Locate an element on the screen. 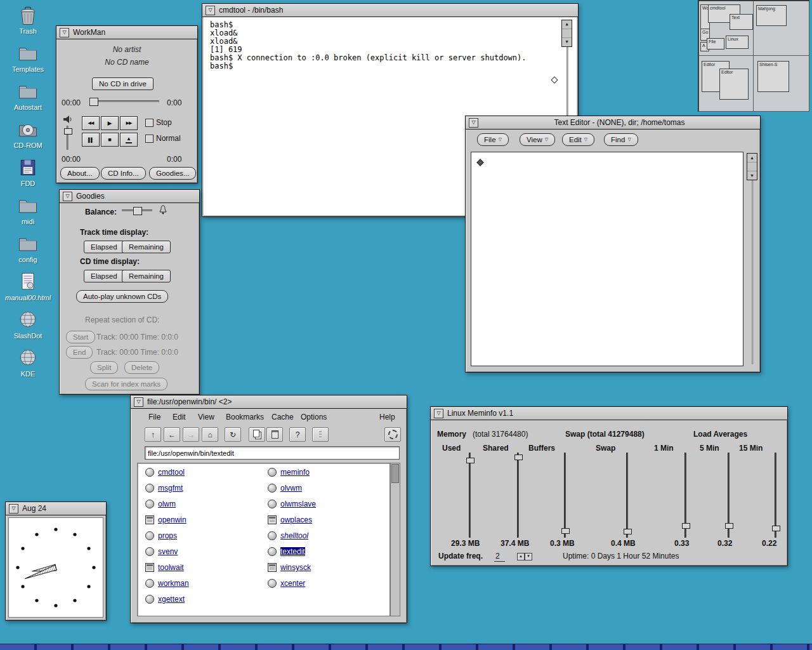 Image resolution: width=812 pixels, height=650 pixels. desktop-icon-slashdot: SlashDot is located at coordinates (28, 324).